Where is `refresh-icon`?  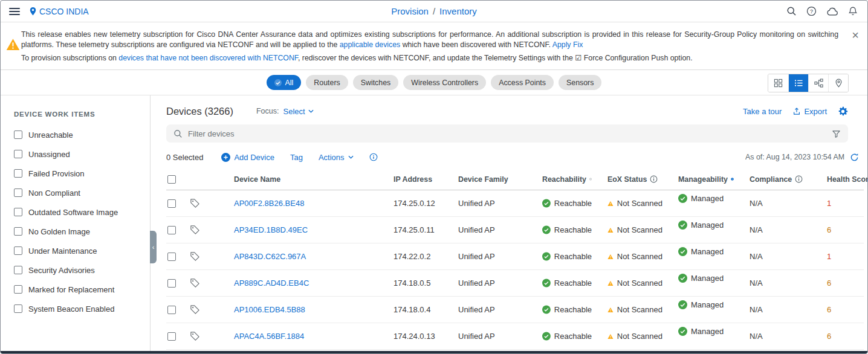 refresh-icon is located at coordinates (855, 157).